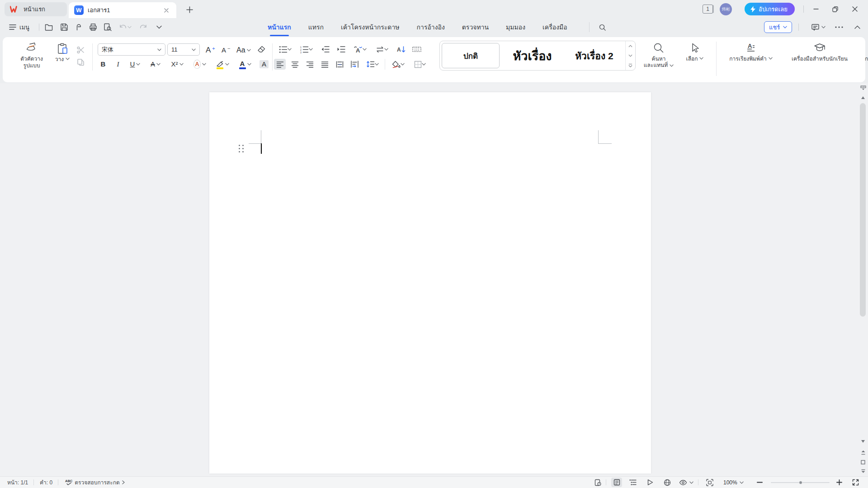 The image size is (868, 488). I want to click on minimize-button, so click(816, 9).